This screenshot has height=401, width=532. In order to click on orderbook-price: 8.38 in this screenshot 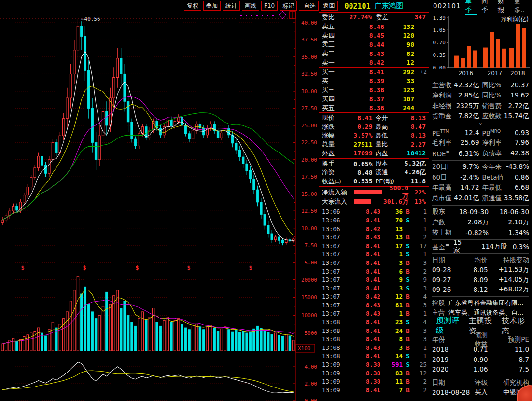, I will do `click(362, 90)`.